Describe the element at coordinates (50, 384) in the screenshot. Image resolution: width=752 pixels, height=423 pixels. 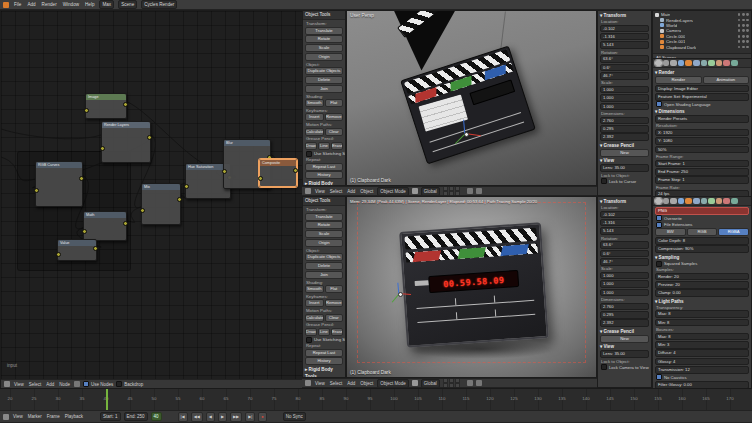
I see `node-menu-add: Add` at that location.